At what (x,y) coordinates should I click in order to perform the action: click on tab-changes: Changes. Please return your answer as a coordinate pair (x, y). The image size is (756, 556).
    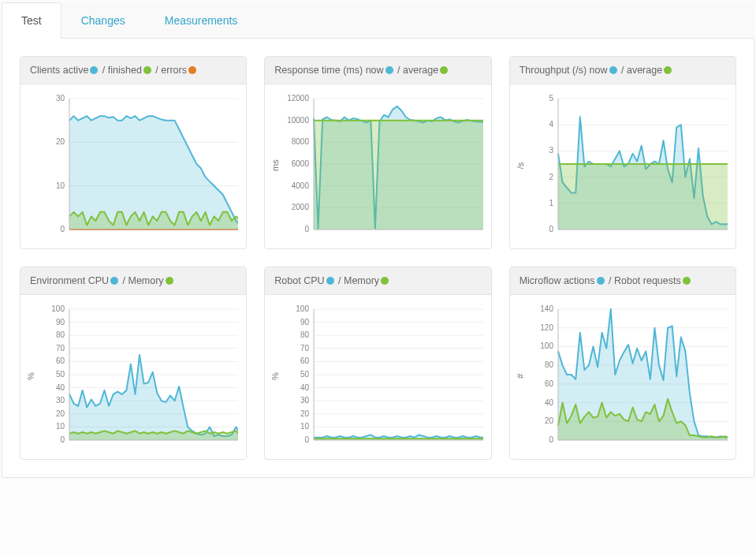
    Looking at the image, I should click on (103, 21).